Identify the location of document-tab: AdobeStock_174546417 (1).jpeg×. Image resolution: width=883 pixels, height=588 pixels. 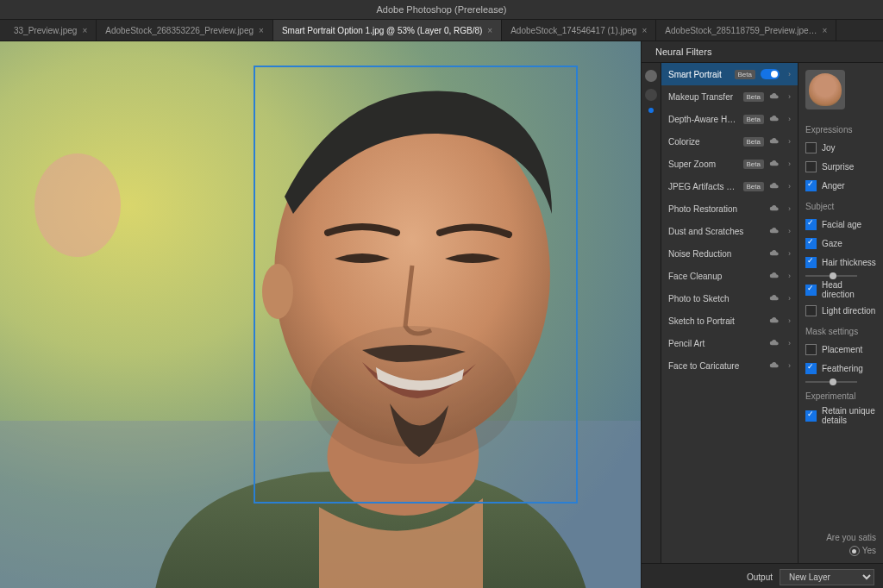
(579, 30).